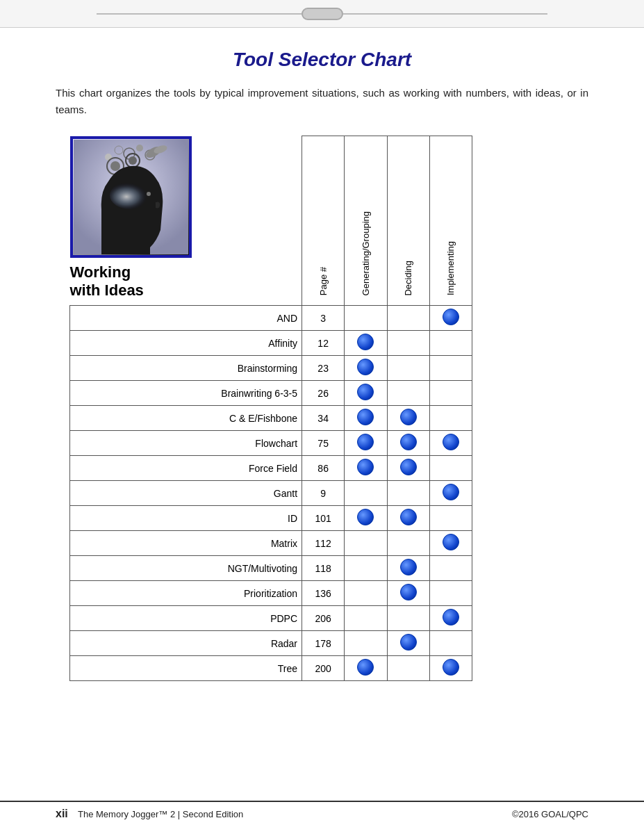 The image size is (644, 834). What do you see at coordinates (186, 443) in the screenshot?
I see `tool-name-cell: Flowchart` at bounding box center [186, 443].